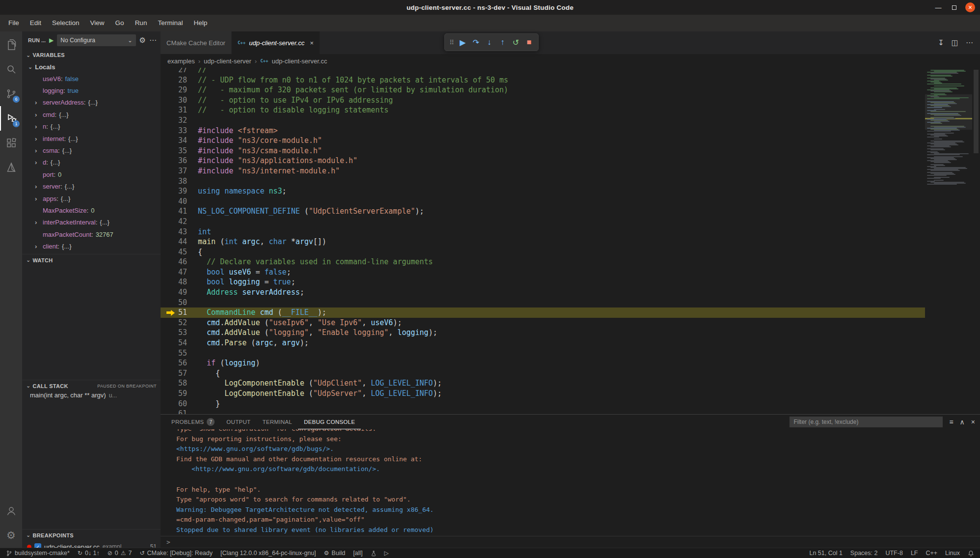 The height and width of the screenshot is (558, 980). What do you see at coordinates (543, 293) in the screenshot?
I see `code-line: 49 Address serverAddress;` at bounding box center [543, 293].